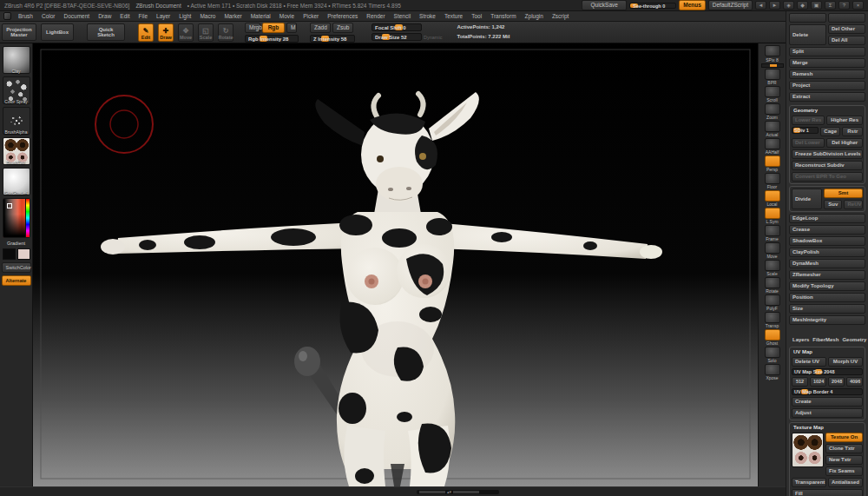  What do you see at coordinates (827, 309) in the screenshot?
I see `section-toggle-size: Size` at bounding box center [827, 309].